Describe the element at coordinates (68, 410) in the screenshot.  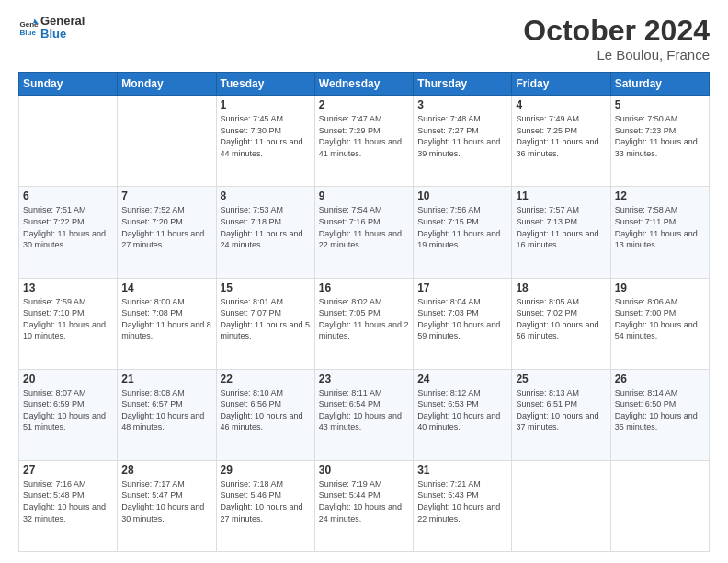
I see `day-info: Sunrise: 8:07 AMSunset: 6:59 PMDaylight:…` at that location.